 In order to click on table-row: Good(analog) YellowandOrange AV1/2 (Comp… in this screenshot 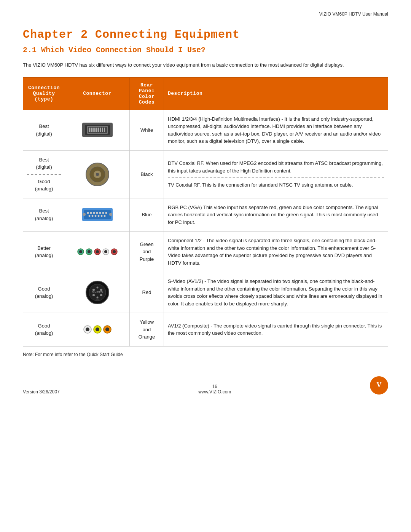, I will do `click(206, 330)`.